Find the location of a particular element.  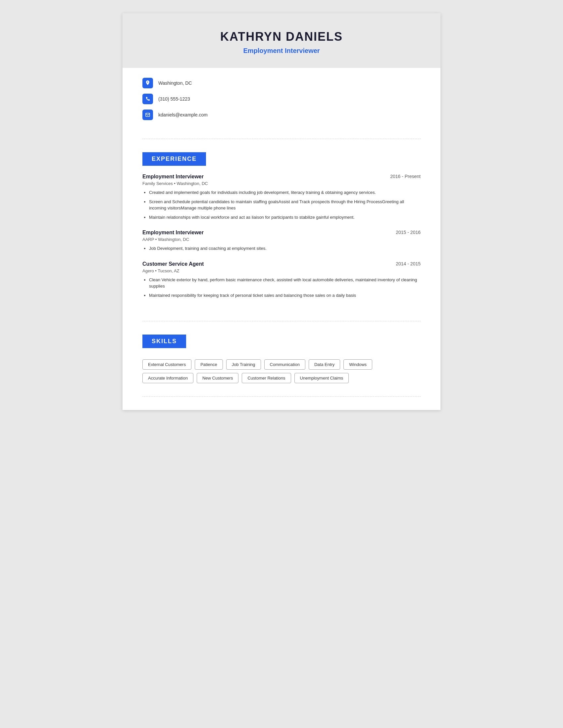

job-company-0: Family Services • Washington, DC is located at coordinates (282, 183).